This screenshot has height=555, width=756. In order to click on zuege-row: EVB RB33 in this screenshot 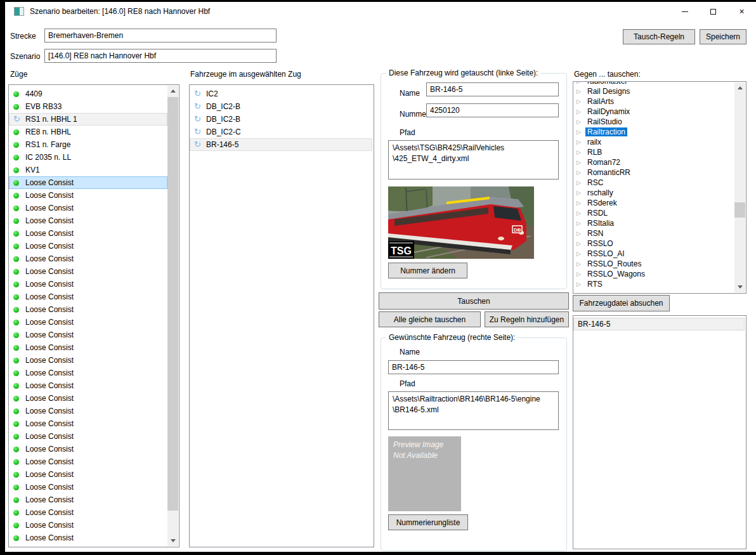, I will do `click(88, 107)`.